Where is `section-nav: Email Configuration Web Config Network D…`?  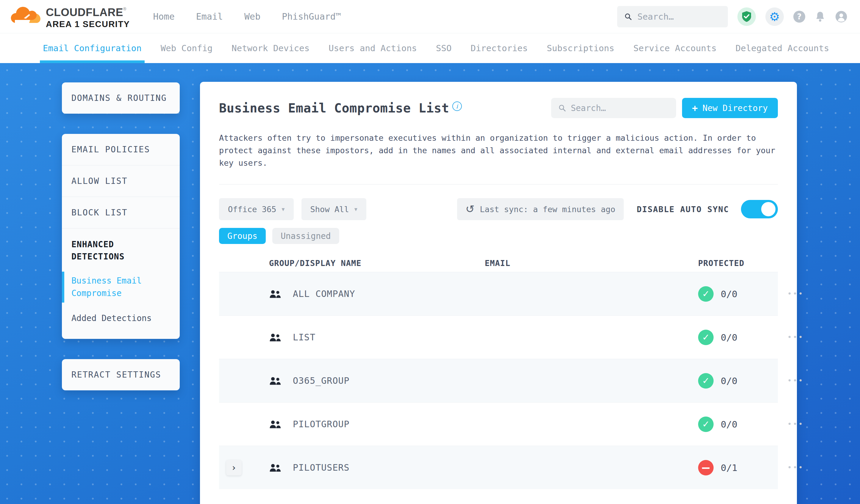
section-nav: Email Configuration Web Config Network D… is located at coordinates (430, 48).